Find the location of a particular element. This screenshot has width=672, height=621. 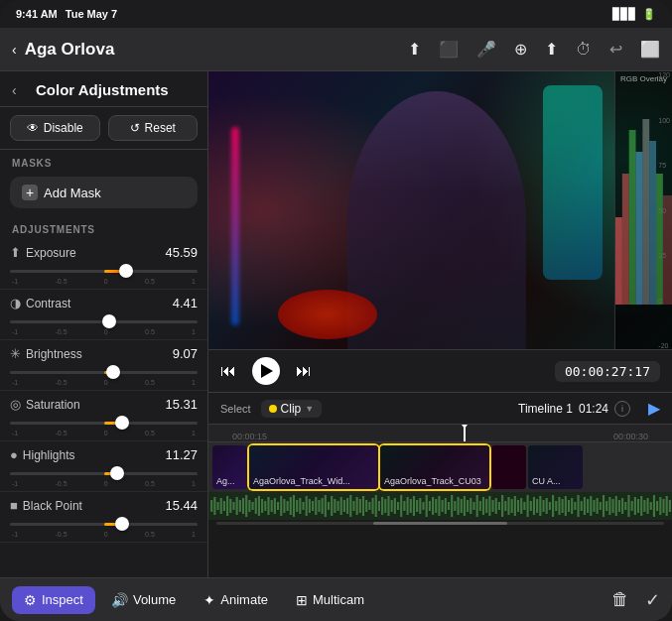

top-toolbar: ‹ Aga Orlova ⬆ ⬛ 🎤 ⊕ ⬆ ⏱ ↩ ⬜ is located at coordinates (336, 50).